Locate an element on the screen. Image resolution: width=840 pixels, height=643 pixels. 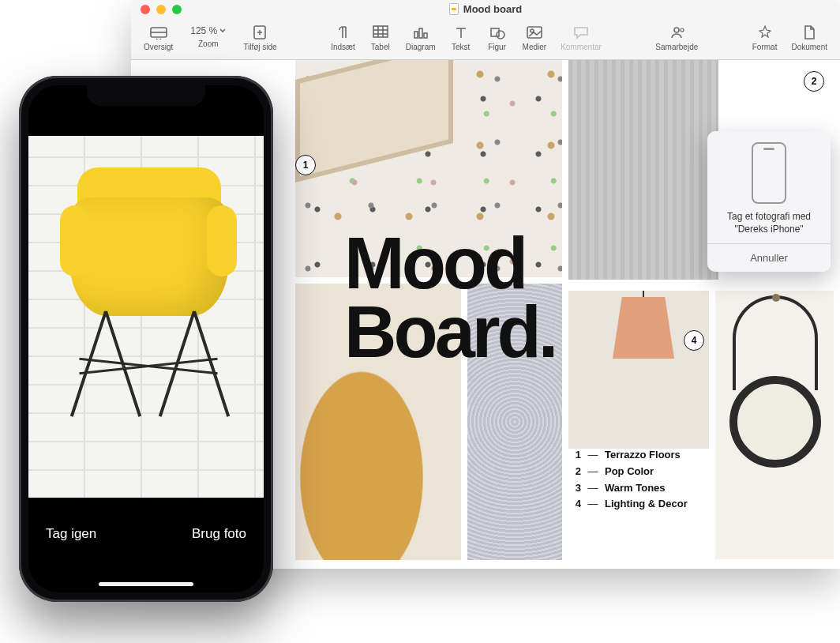
text-icon is located at coordinates (461, 32).